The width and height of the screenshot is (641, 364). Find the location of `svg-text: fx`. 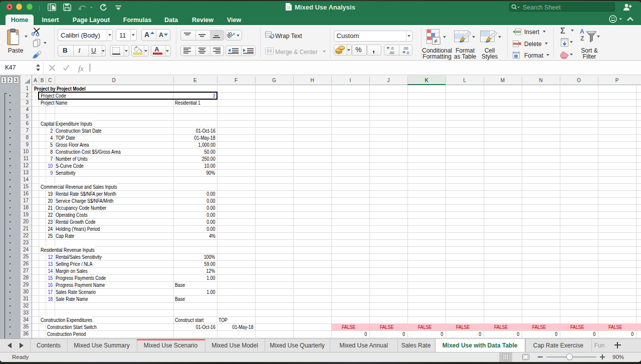

svg-text: fx is located at coordinates (81, 69).